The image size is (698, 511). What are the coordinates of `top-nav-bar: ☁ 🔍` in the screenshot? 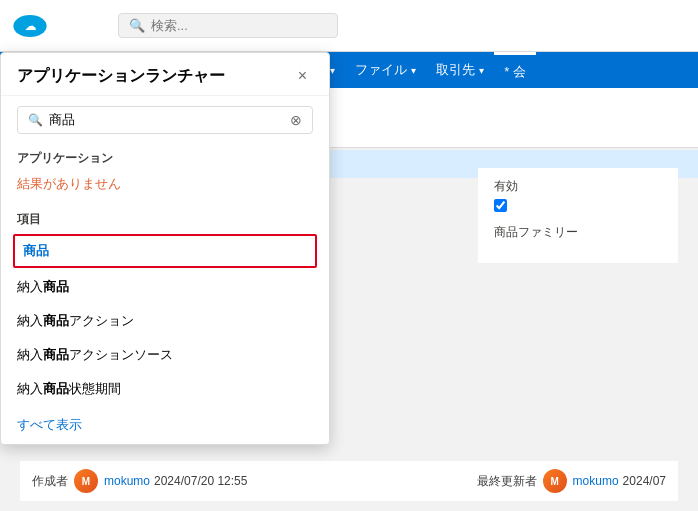 It's located at (349, 26).